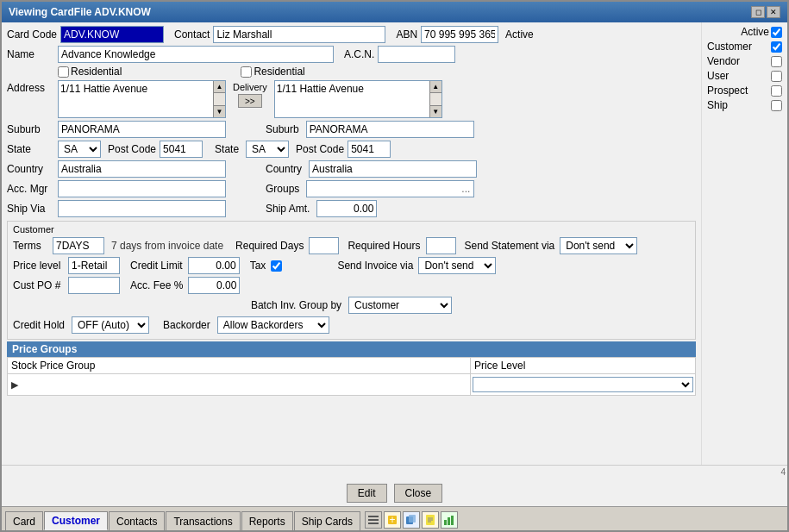  What do you see at coordinates (250, 87) in the screenshot?
I see `delivery-label: Delivery` at bounding box center [250, 87].